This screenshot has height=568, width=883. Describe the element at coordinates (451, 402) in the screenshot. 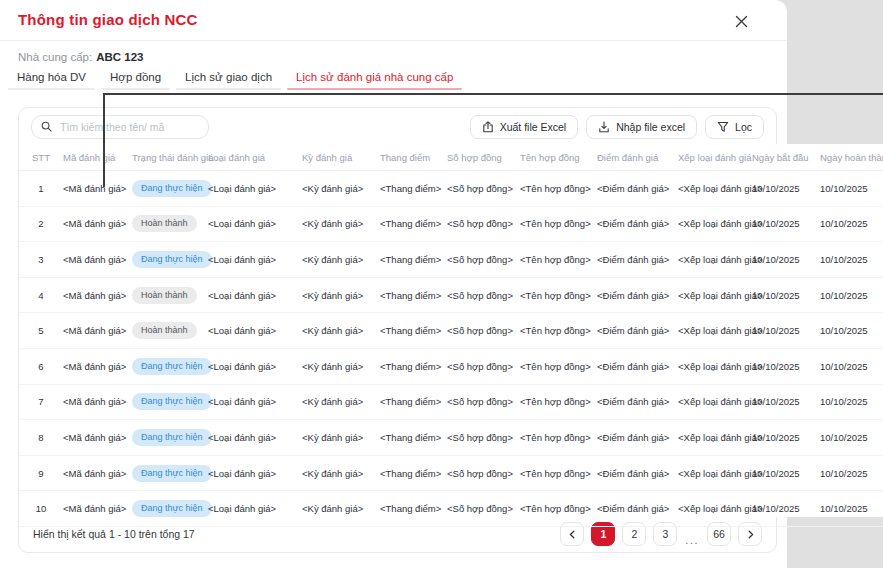

I see `table-row: 7<Mã đánh giá>Đang thực hiện<Loại đánh g…` at that location.